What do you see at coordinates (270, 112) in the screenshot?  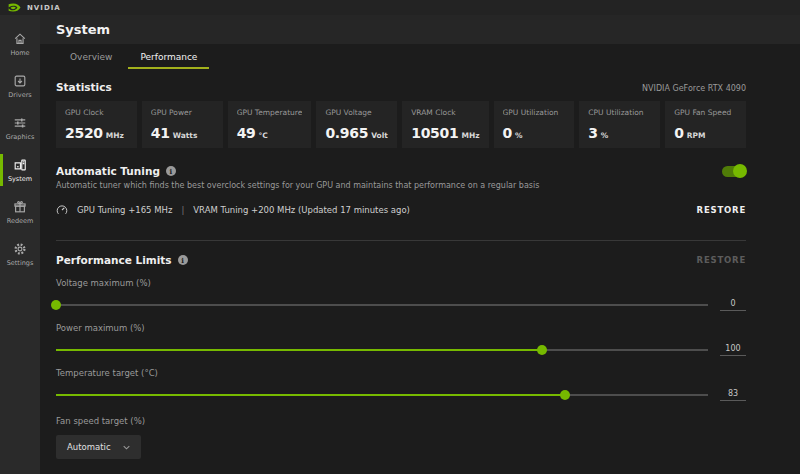 I see `stat-label: GPU Temperature` at bounding box center [270, 112].